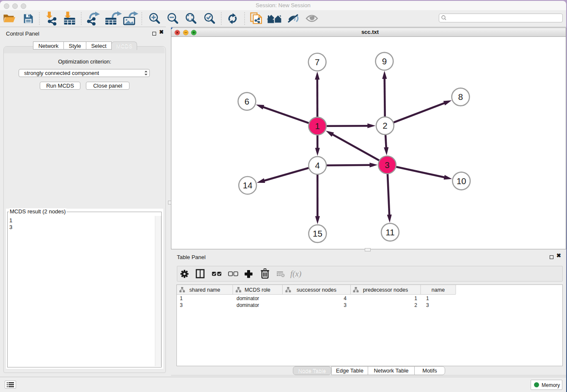 This screenshot has width=567, height=392. Describe the element at coordinates (257, 290) in the screenshot. I see `svg-text: MCDS role` at that location.